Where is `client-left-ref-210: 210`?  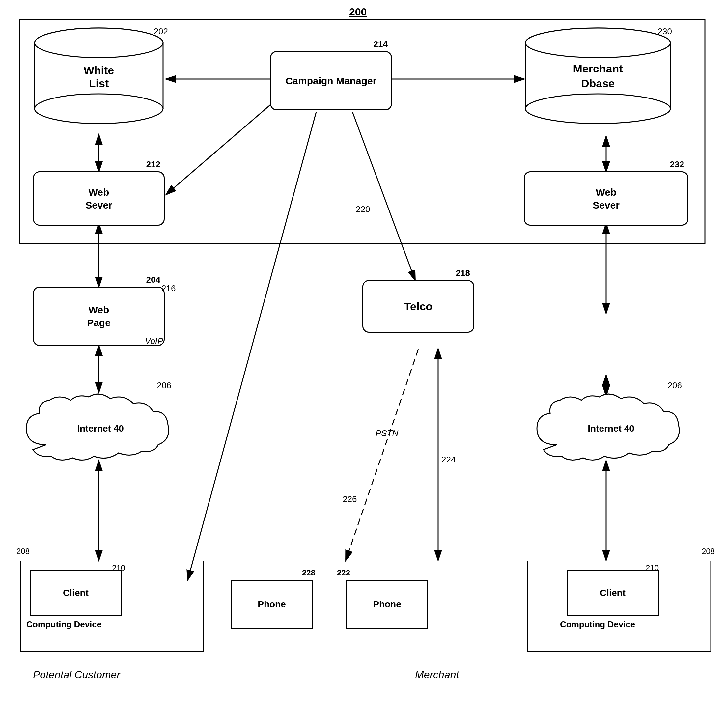
client-left-ref-210: 210 is located at coordinates (118, 568).